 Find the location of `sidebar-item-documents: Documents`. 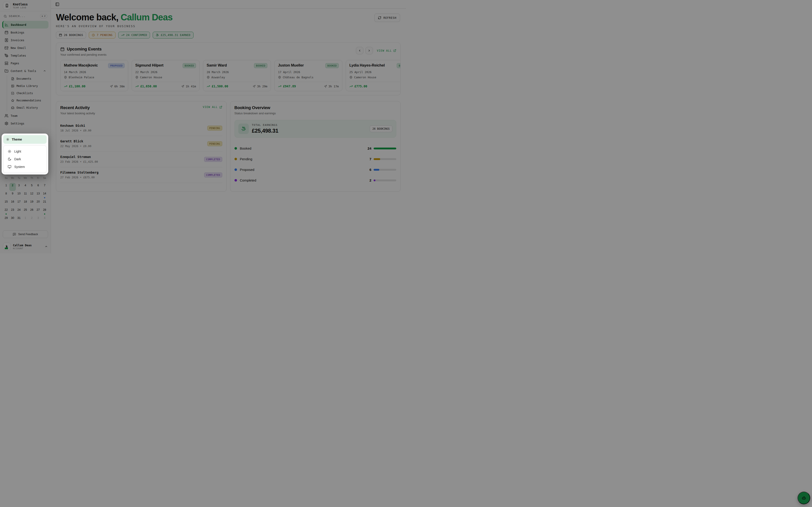

sidebar-item-documents: Documents is located at coordinates (29, 79).